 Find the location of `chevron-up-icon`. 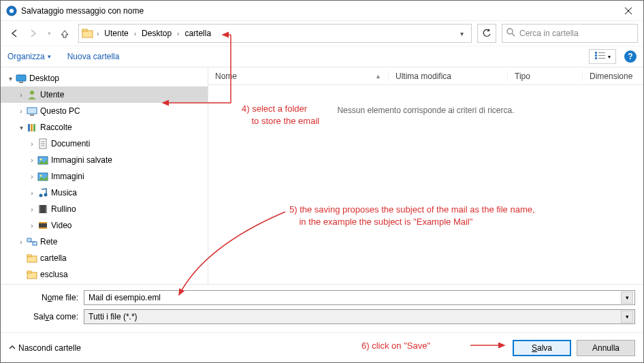

chevron-up-icon is located at coordinates (12, 348).